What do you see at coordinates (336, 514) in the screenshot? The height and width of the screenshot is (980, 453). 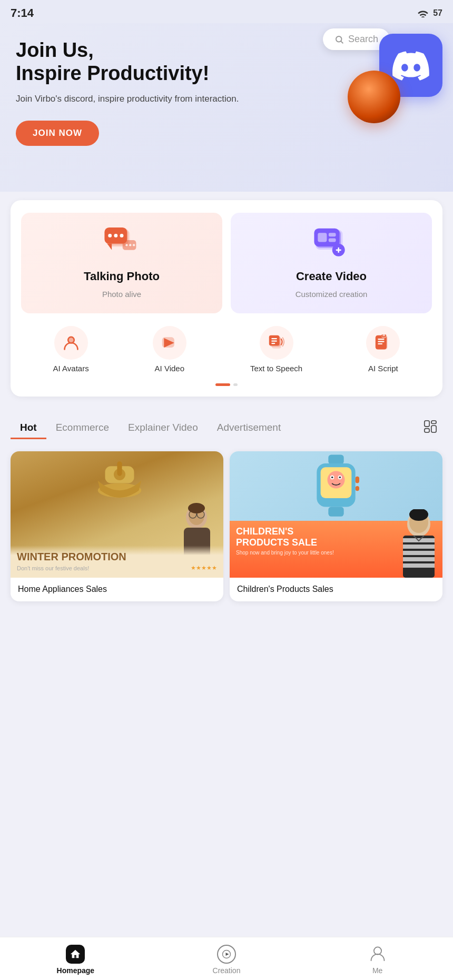 I see `children-products-thumbnail: CHILDREN'SPRODUCTS SALE Shop now and bri…` at bounding box center [336, 514].